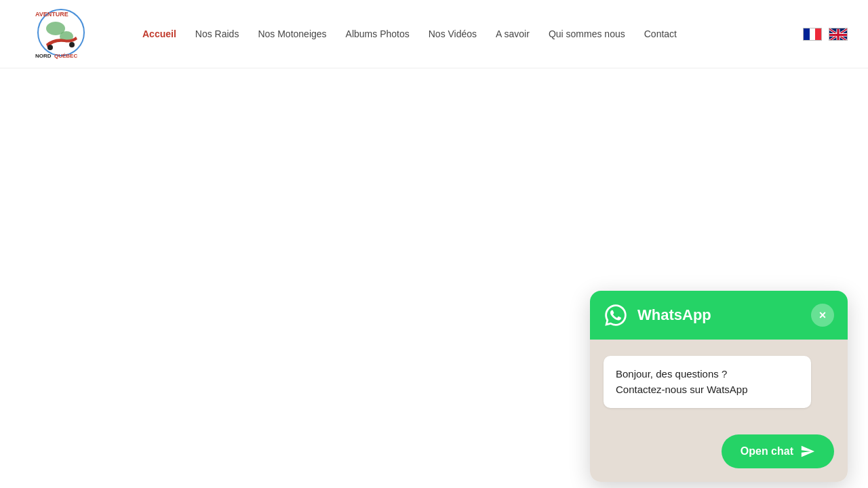 This screenshot has height=488, width=868. Describe the element at coordinates (660, 34) in the screenshot. I see `nav-item-contact: Contact` at that location.